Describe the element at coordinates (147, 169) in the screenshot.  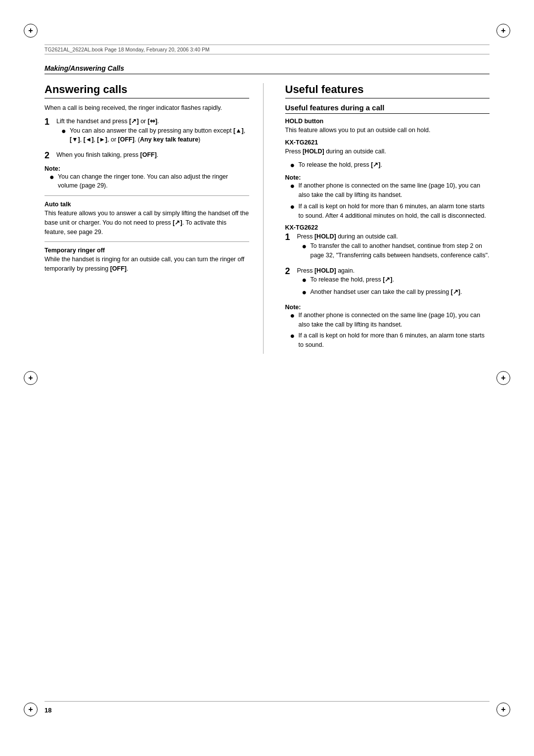
I see `left-note-label: Note:` at that location.